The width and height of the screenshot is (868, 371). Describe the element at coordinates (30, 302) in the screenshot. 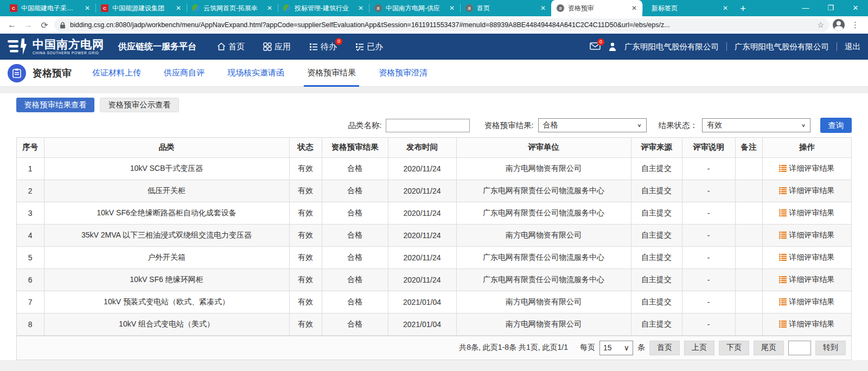

I see `cell-no: 7` at that location.